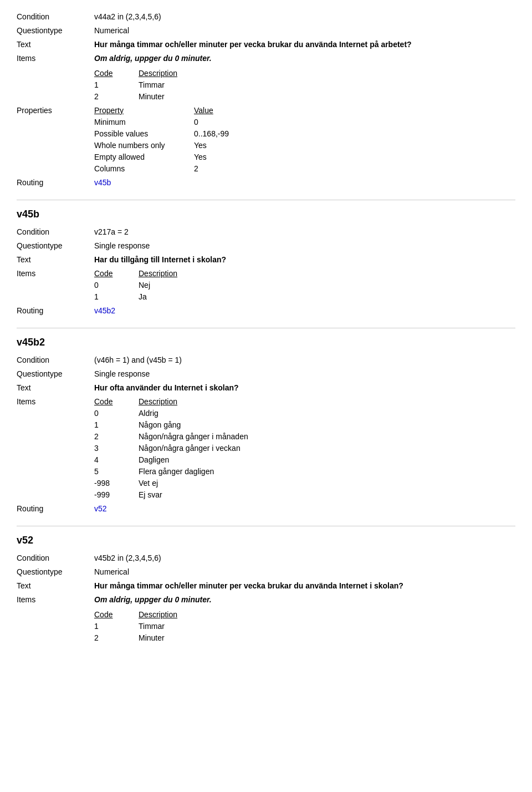  Describe the element at coordinates (266, 140) in the screenshot. I see `properties-row: Properties Property Value Minimum 0 Poss…` at that location.